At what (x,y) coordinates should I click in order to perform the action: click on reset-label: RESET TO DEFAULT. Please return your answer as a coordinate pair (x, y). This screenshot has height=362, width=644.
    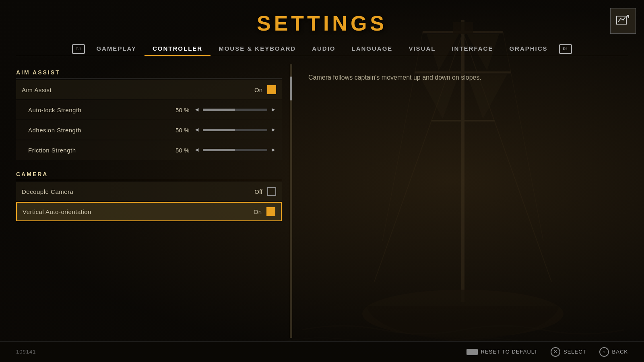
    Looking at the image, I should click on (510, 352).